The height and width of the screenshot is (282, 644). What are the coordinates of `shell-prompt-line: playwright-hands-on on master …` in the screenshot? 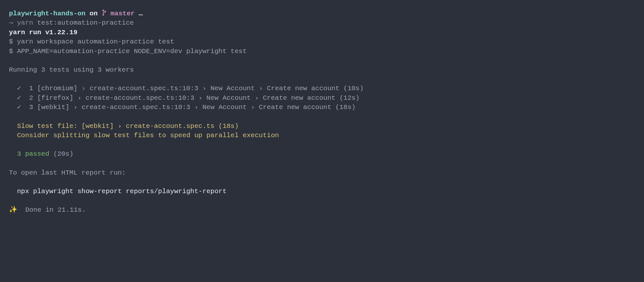 It's located at (322, 13).